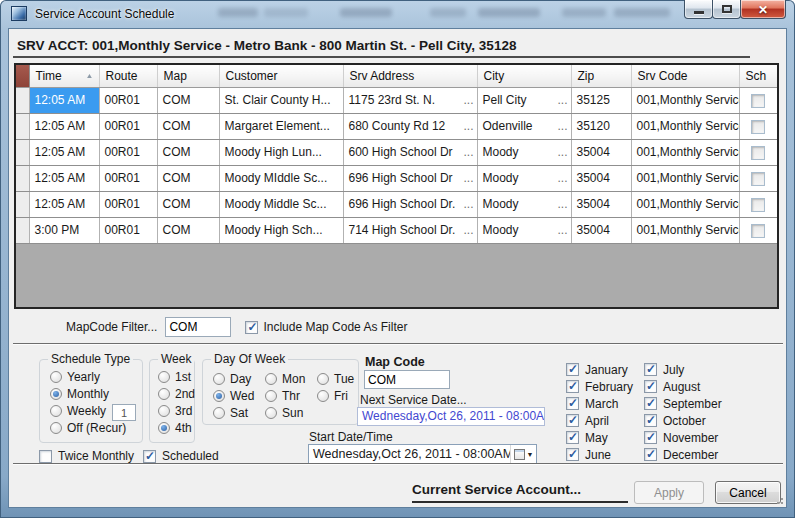 This screenshot has width=795, height=518. I want to click on checkbox-june: June, so click(605, 454).